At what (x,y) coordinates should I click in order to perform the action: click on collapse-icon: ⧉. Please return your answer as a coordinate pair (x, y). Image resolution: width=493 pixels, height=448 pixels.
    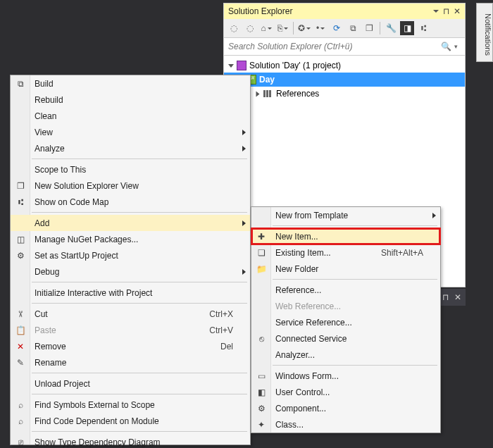
    Looking at the image, I should click on (353, 28).